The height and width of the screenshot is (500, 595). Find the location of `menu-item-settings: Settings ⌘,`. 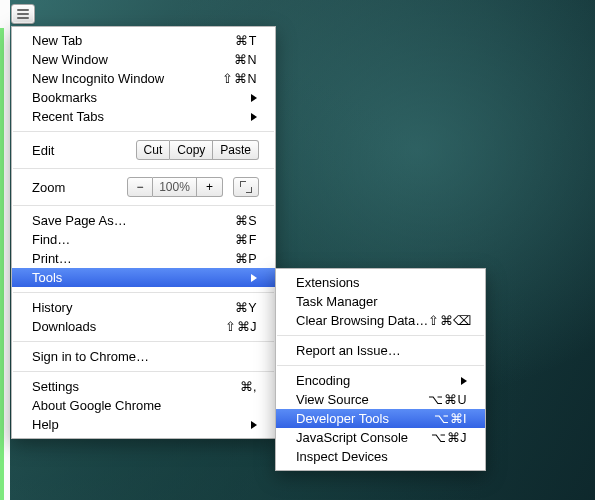

menu-item-settings: Settings ⌘, is located at coordinates (144, 386).